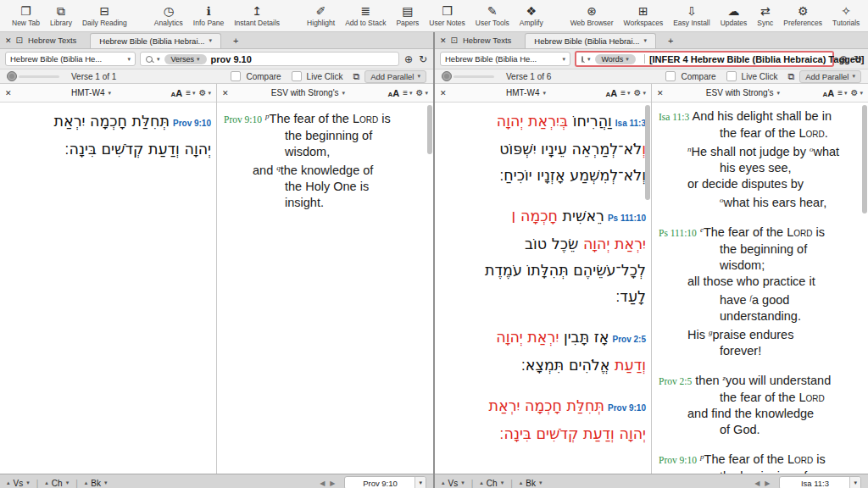 This screenshot has width=868, height=488. Describe the element at coordinates (734, 15) in the screenshot. I see `updates-button: ☁Updates` at that location.